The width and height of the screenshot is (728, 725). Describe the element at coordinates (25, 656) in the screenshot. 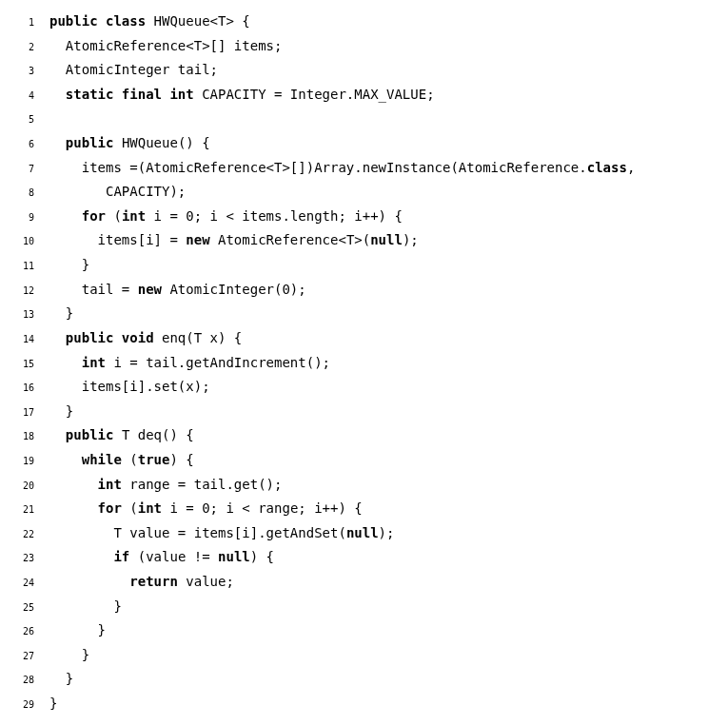

I see `line-number: 27` at that location.